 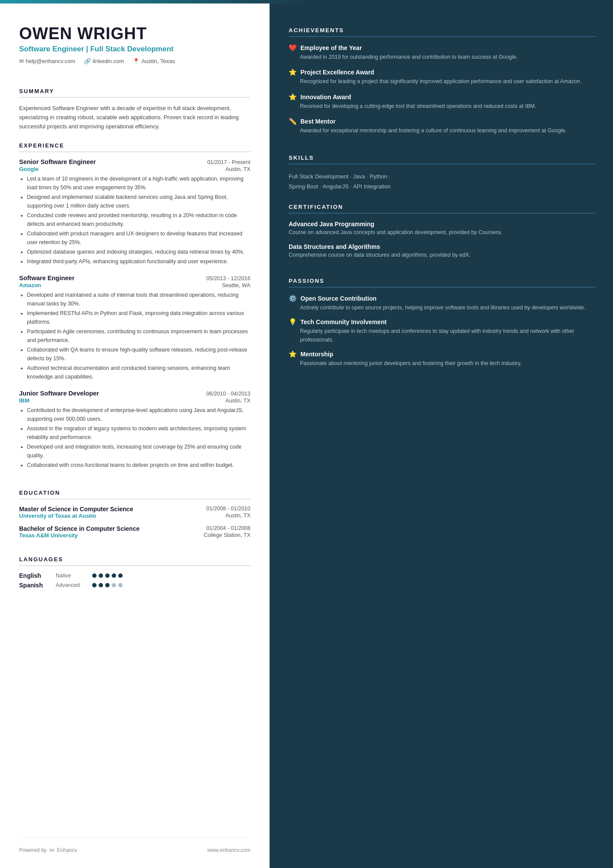 I want to click on cert-title-1: Advanced Java Programming, so click(x=442, y=224).